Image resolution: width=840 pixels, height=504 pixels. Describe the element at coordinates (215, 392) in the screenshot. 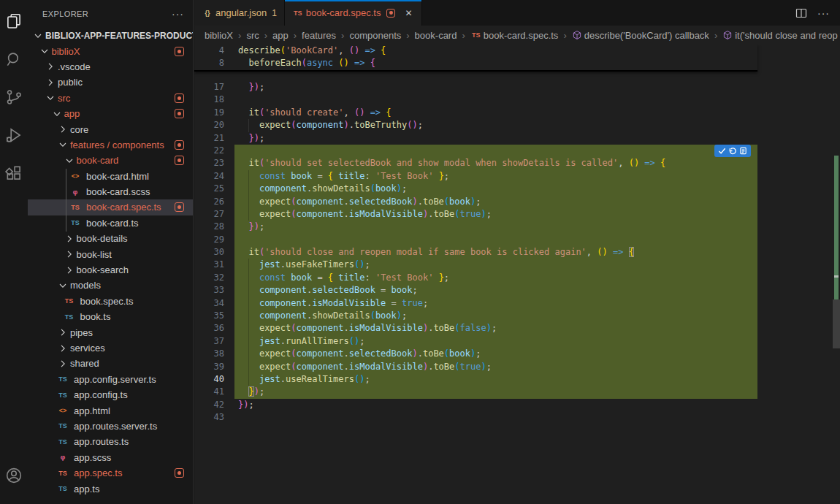

I see `line-number: 41` at that location.